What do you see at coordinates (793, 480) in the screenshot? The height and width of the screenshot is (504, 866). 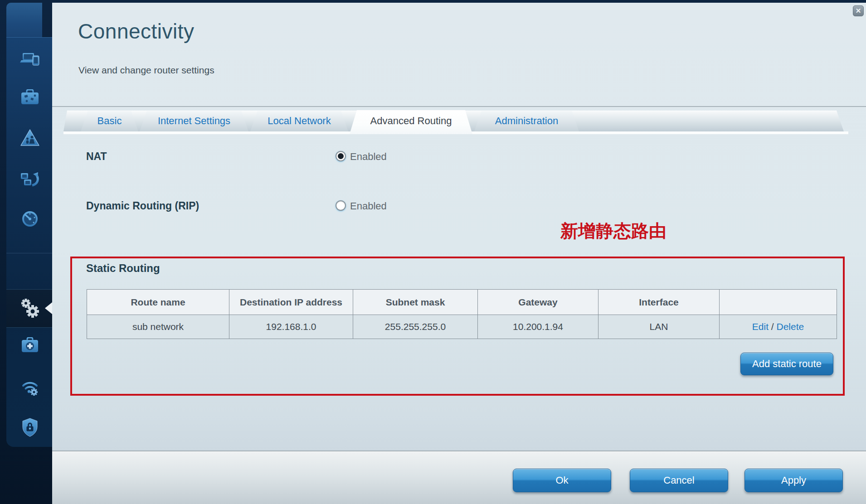 I see `apply-button: Apply` at bounding box center [793, 480].